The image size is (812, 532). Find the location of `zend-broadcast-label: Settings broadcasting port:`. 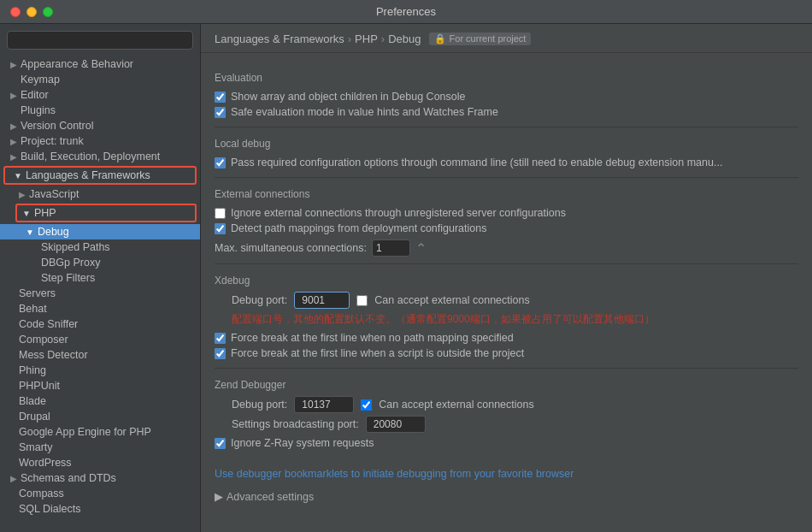

zend-broadcast-label: Settings broadcasting port: is located at coordinates (296, 424).